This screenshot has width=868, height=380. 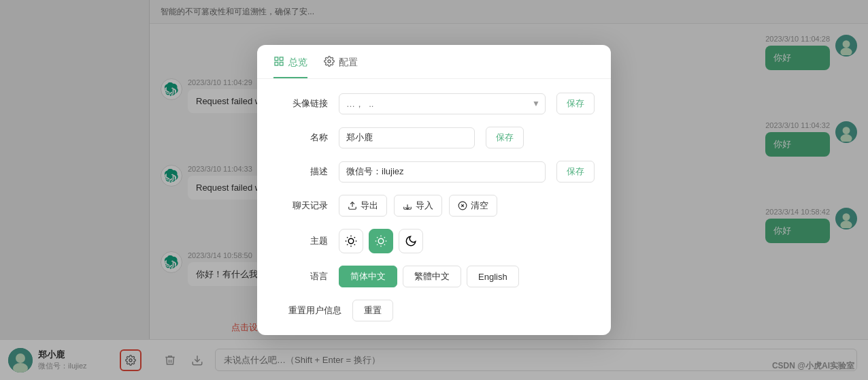 I want to click on name-label: 名称, so click(x=301, y=138).